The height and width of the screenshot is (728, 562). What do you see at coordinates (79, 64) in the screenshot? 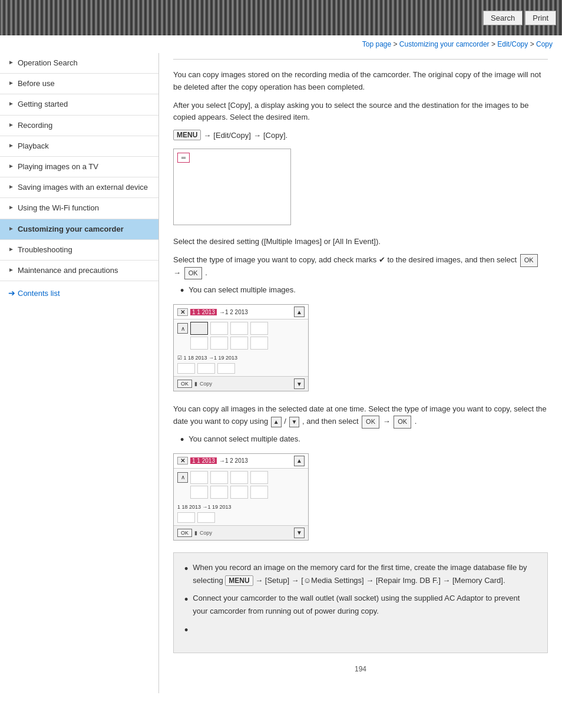
I see `sidebar-item-operation-search: ► Operation Search` at bounding box center [79, 64].